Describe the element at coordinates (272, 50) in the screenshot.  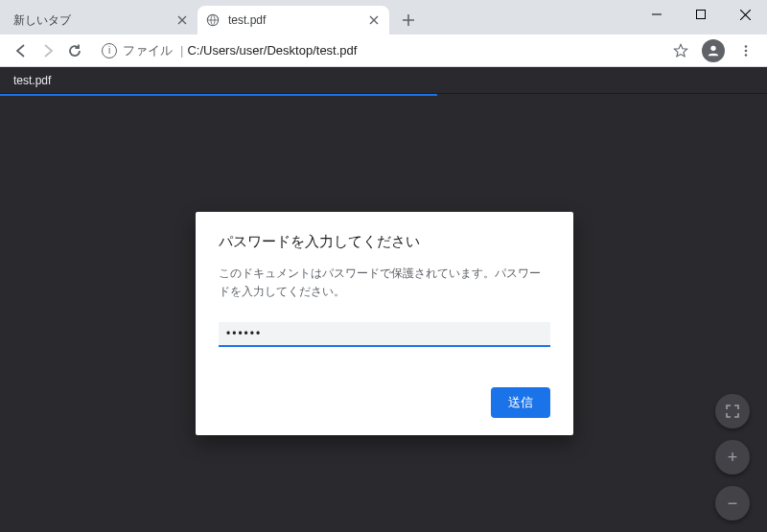
I see `url-text: C:/Users/user/Desktop/test.pdf` at that location.